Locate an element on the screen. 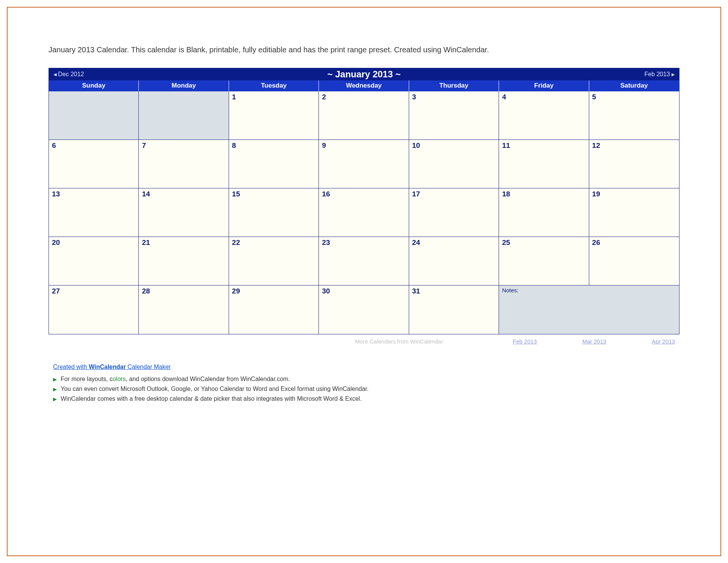  day-of-week-header: Sunday Monday Tuesday Wednesday Thursday… is located at coordinates (364, 86).